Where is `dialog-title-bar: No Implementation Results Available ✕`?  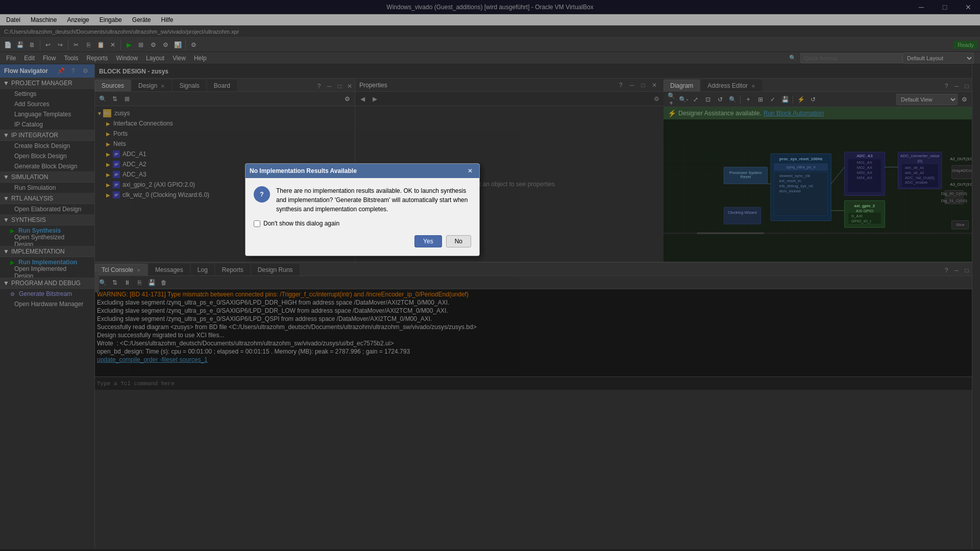 dialog-title-bar: No Implementation Results Available ✕ is located at coordinates (362, 171).